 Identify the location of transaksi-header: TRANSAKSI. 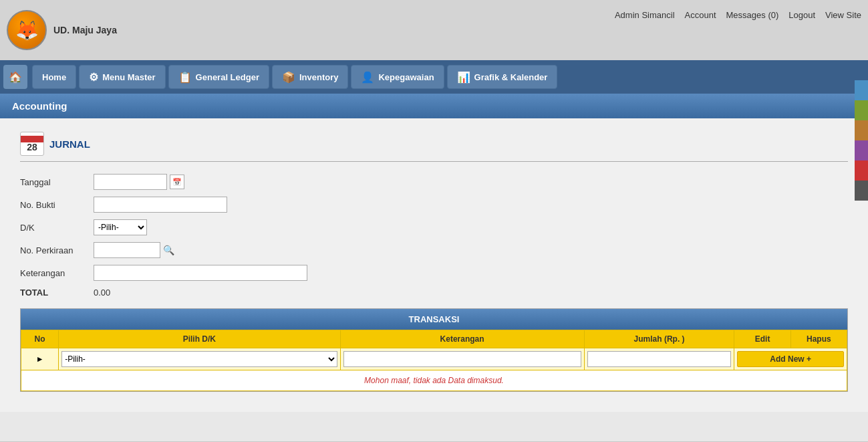
(434, 320).